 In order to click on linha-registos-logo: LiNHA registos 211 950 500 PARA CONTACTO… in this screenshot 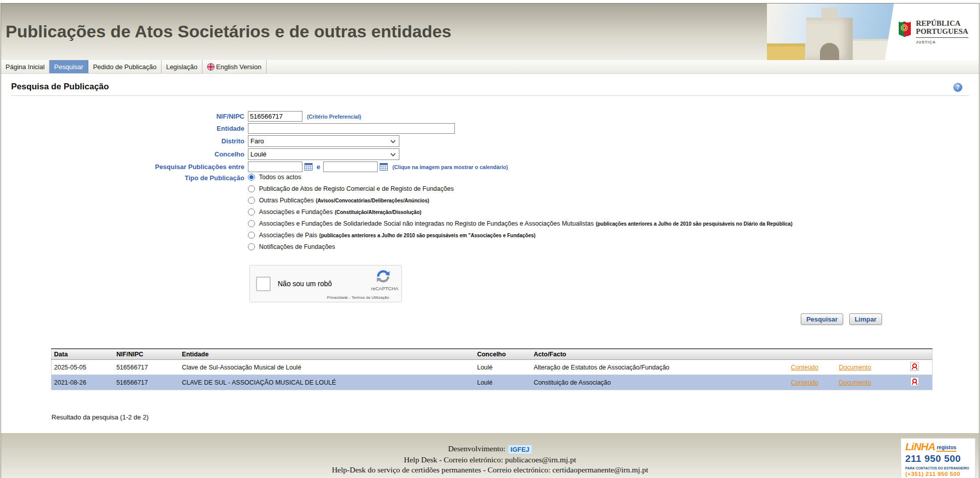, I will do `click(938, 458)`.